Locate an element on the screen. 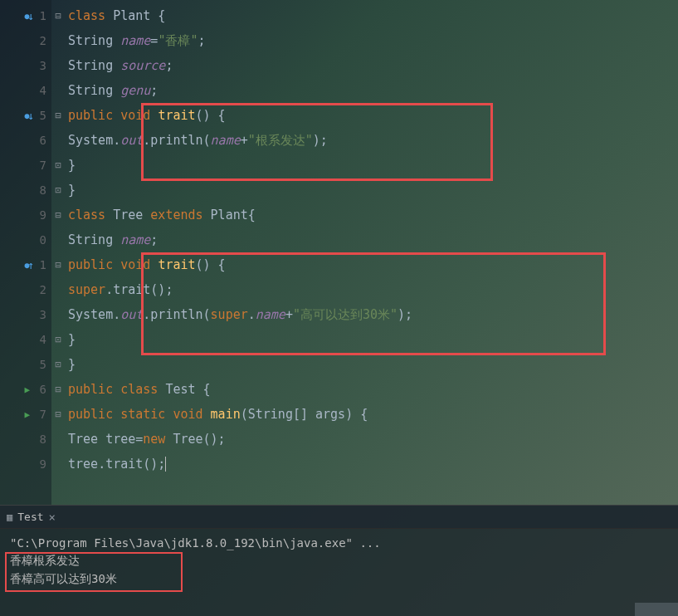  gutter-line is located at coordinates (26, 489).